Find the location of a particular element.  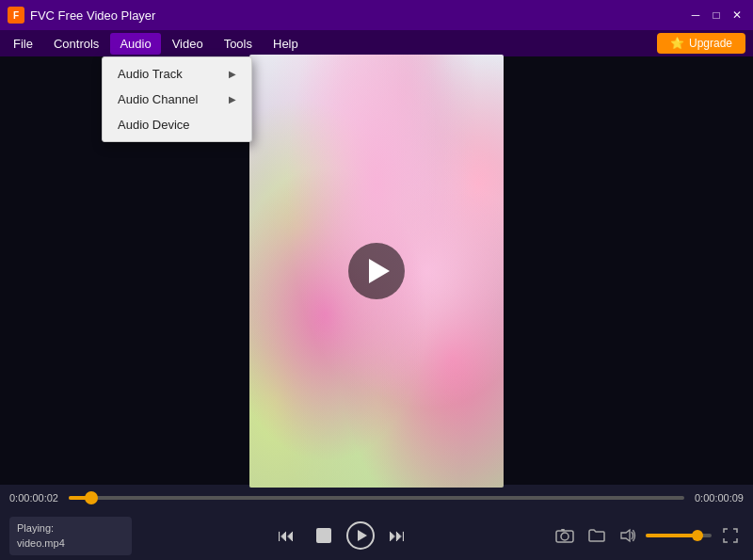

progress-thumb is located at coordinates (91, 498).